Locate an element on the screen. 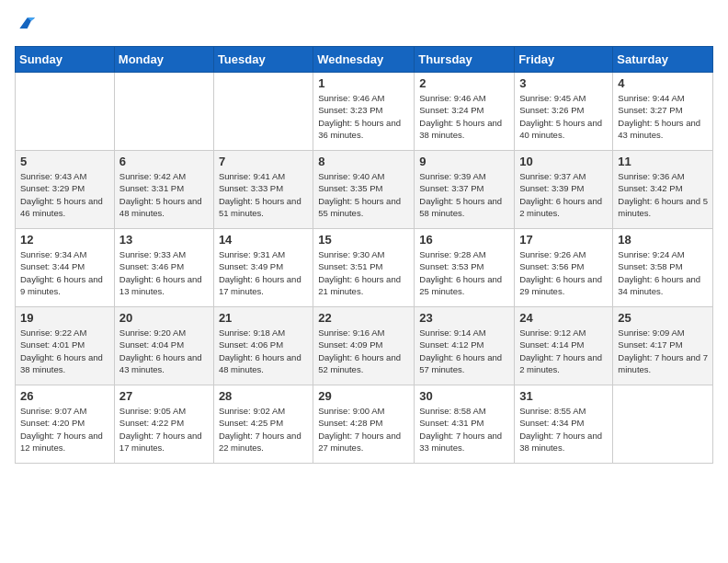  day-info: Sunrise: 9:45 AM Sunset: 3:26 PM Dayligh… is located at coordinates (563, 116).